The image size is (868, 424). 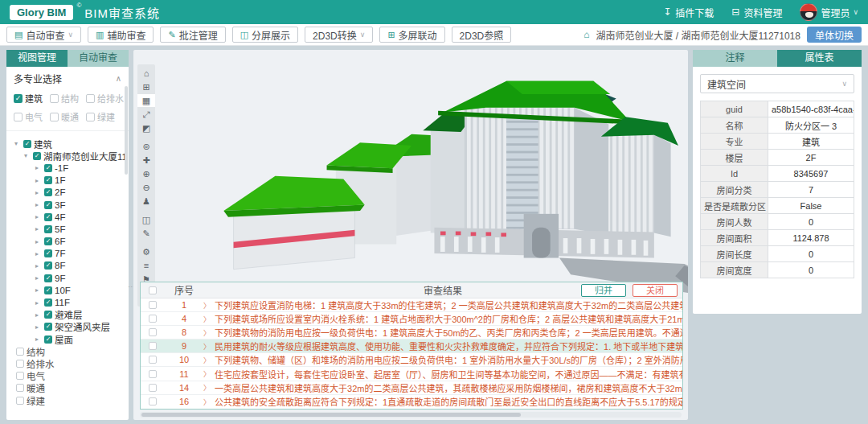 What do you see at coordinates (688, 13) in the screenshot?
I see `header-link-插件下载: ↧插件下载` at bounding box center [688, 13].